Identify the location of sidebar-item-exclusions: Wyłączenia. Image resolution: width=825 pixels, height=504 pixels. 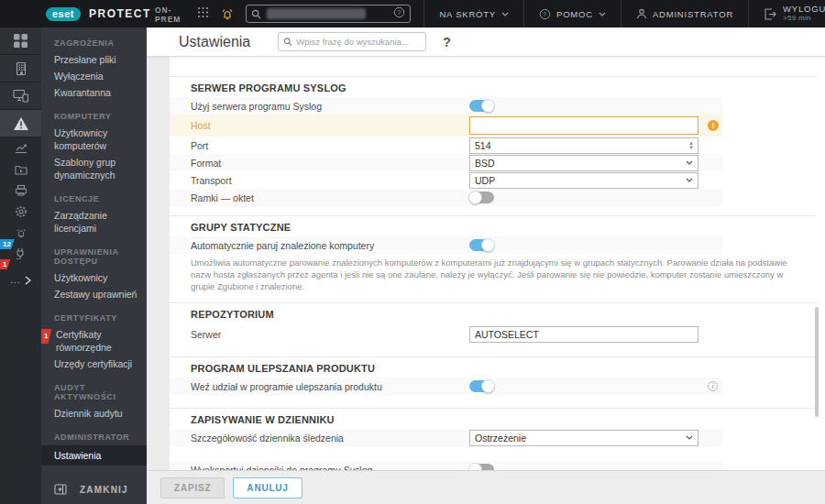
(94, 76).